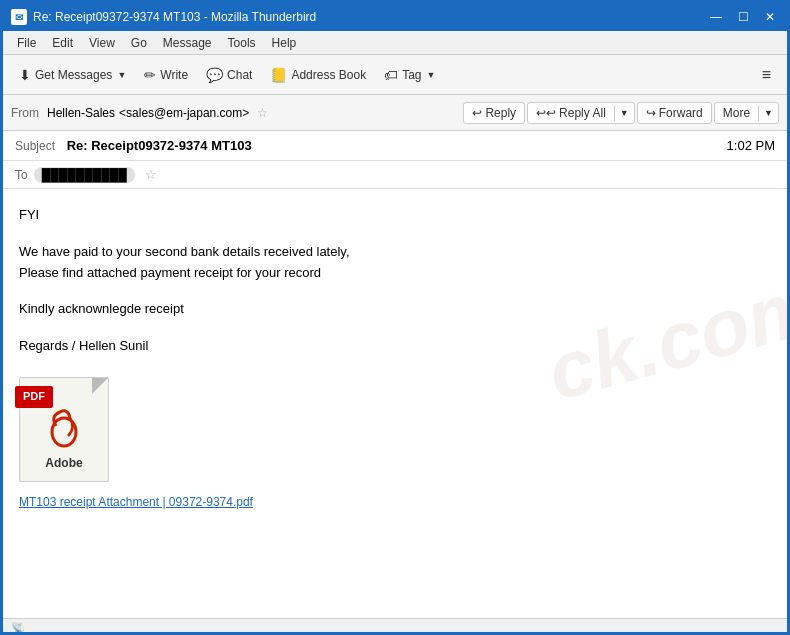  I want to click on write-button: ✏ Write, so click(166, 75).